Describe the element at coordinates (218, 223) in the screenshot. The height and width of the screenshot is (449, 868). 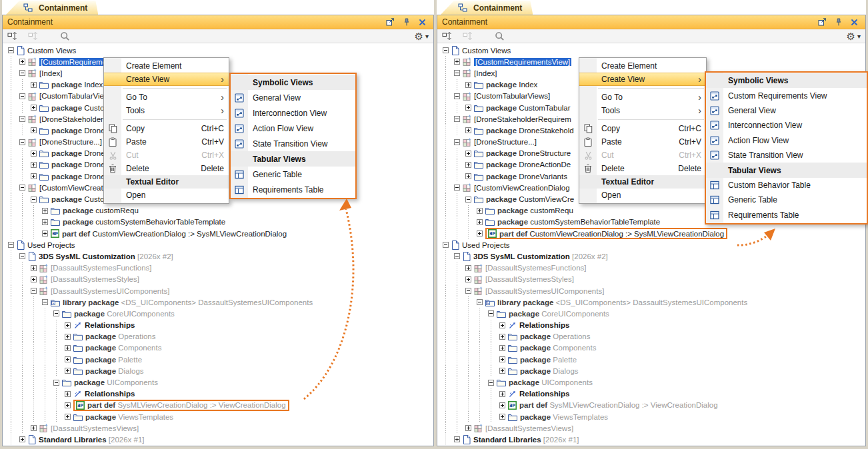
I see `tree-row: package customSystemBehaviorTableTemplat…` at that location.